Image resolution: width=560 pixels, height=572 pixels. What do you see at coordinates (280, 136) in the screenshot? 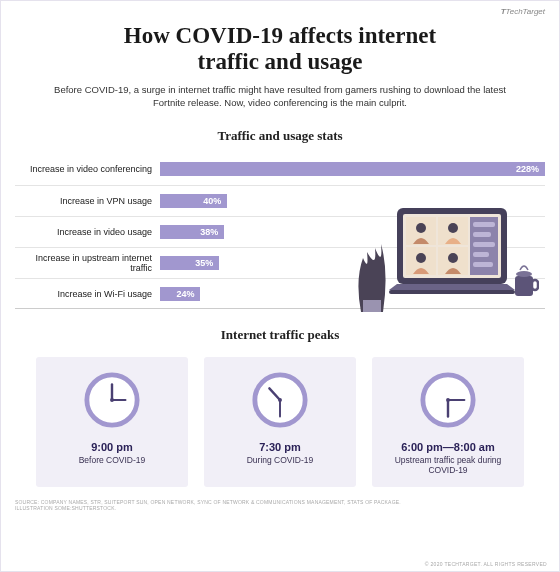
I see `section-title-traffic: Traffic and usage stats` at bounding box center [280, 136].